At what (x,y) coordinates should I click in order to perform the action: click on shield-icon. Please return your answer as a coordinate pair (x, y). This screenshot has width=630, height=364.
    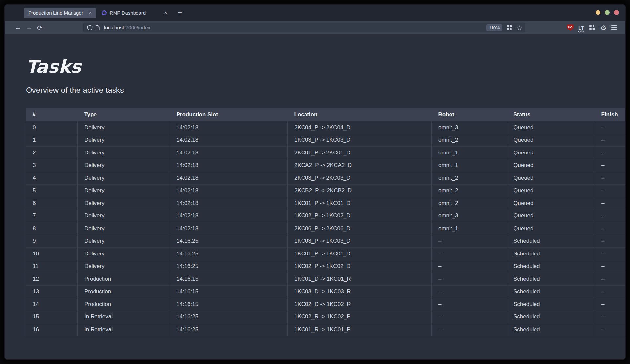
    Looking at the image, I should click on (90, 28).